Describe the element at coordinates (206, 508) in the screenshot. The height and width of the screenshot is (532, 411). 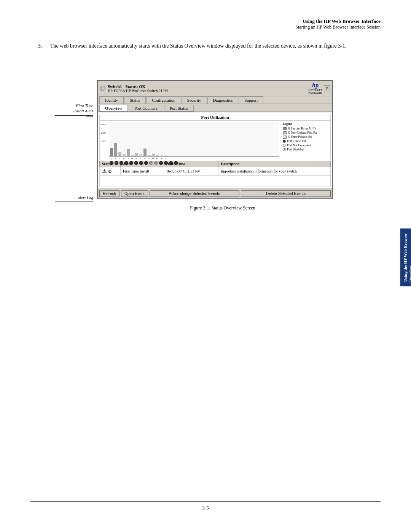
I see `page-number: 3-5` at that location.